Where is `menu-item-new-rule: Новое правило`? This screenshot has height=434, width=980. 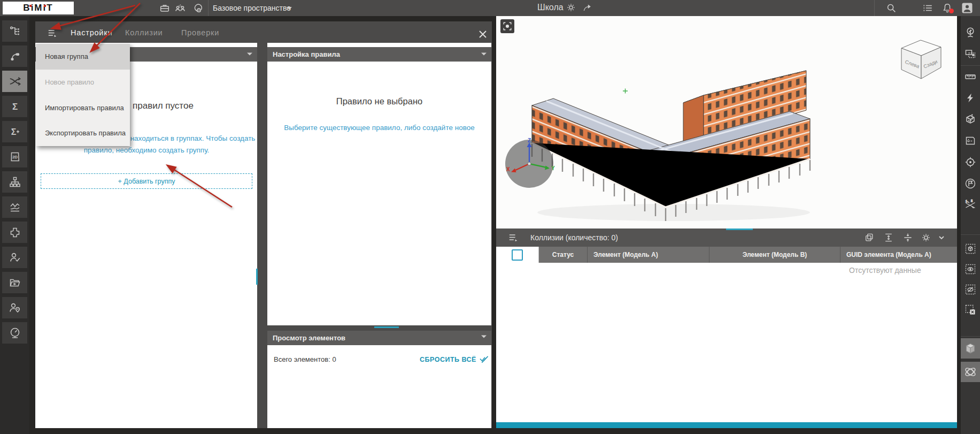 menu-item-new-rule: Новое правило is located at coordinates (83, 82).